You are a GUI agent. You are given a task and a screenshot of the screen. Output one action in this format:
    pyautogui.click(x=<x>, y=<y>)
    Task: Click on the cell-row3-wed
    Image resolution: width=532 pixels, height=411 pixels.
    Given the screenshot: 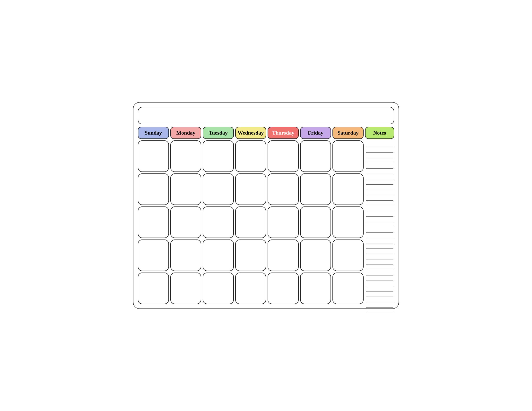 What is the action you would take?
    pyautogui.click(x=251, y=222)
    